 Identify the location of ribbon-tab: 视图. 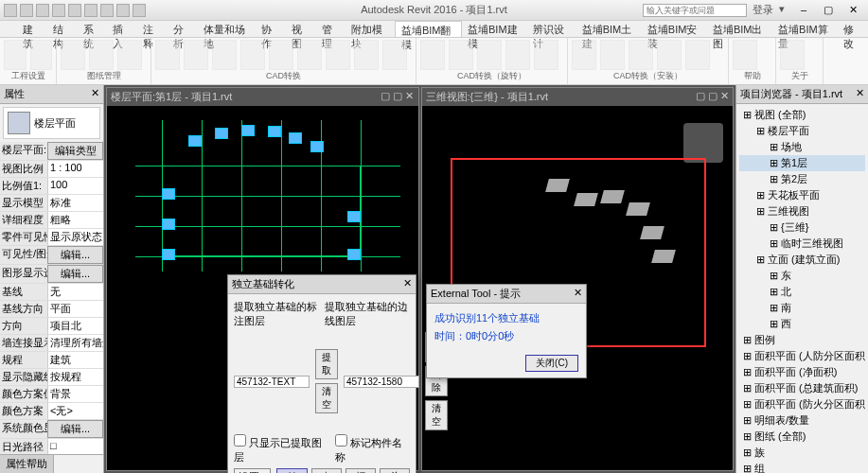
(301, 28).